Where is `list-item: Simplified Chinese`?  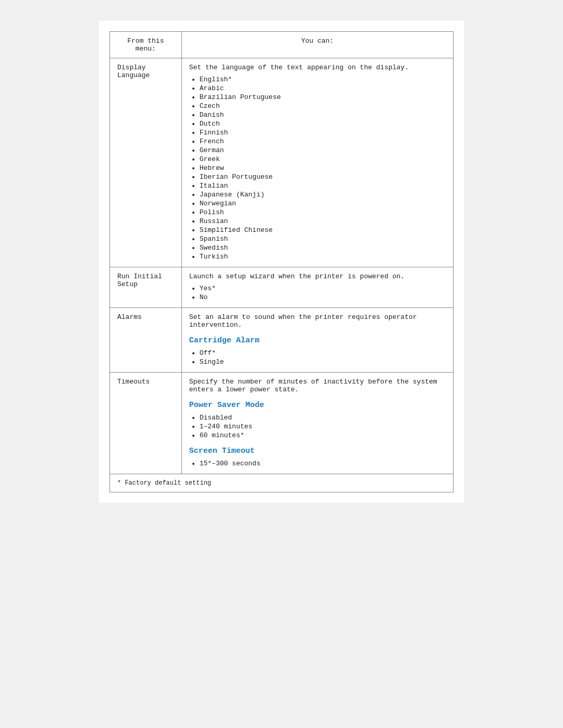 list-item: Simplified Chinese is located at coordinates (323, 230).